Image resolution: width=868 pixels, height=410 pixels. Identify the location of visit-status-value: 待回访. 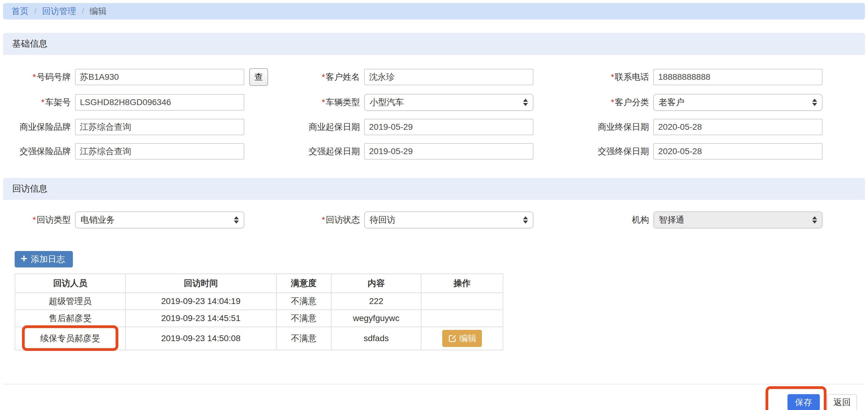
(382, 220).